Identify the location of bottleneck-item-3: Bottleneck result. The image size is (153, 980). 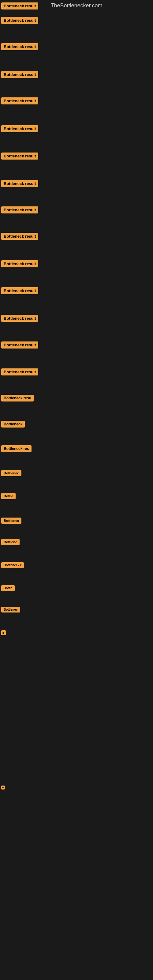
(20, 46).